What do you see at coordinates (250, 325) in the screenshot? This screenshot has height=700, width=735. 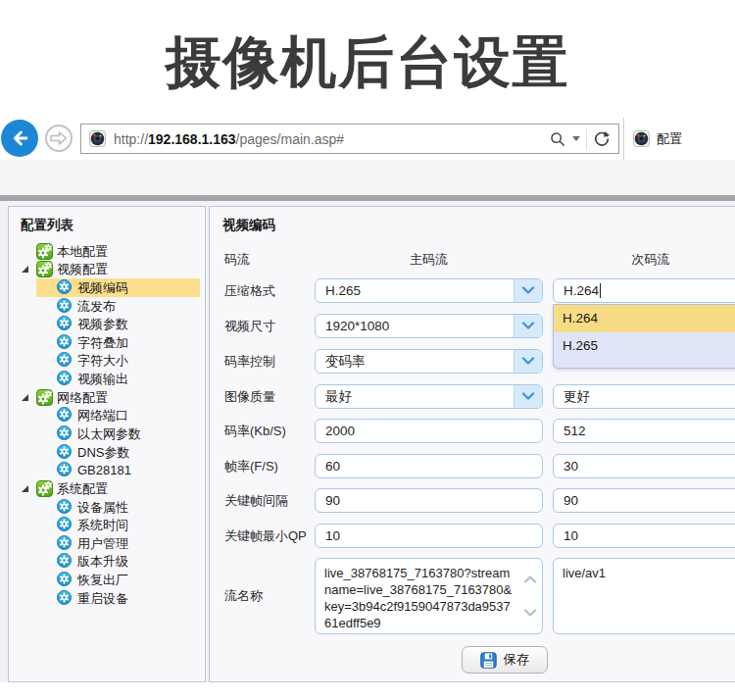 I see `row-label-video-size: 视频尺寸` at bounding box center [250, 325].